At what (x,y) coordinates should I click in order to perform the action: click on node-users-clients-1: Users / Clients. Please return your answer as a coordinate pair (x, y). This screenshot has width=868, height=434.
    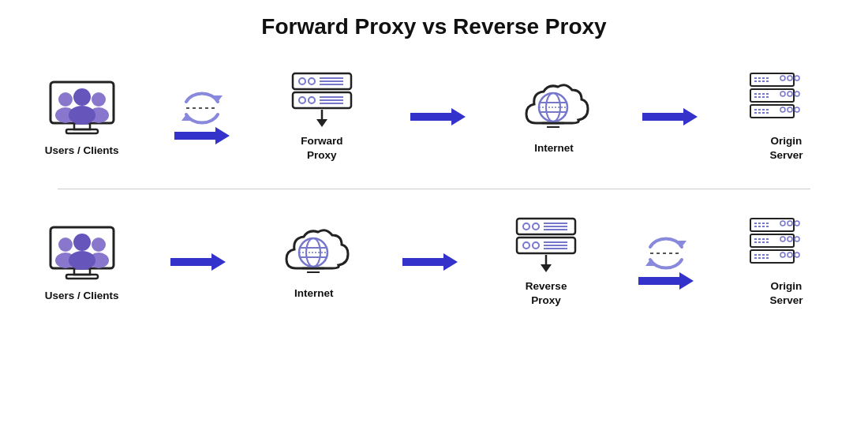
    Looking at the image, I should click on (82, 117).